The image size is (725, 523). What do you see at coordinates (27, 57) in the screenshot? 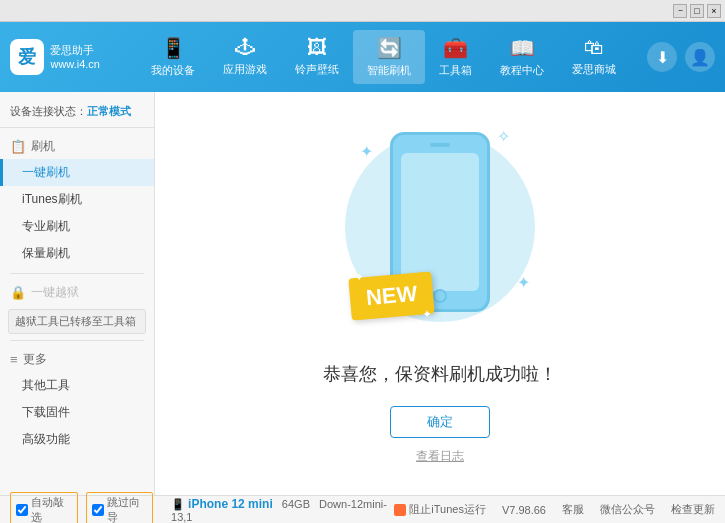
I see `logo-char: 爱` at bounding box center [27, 57].